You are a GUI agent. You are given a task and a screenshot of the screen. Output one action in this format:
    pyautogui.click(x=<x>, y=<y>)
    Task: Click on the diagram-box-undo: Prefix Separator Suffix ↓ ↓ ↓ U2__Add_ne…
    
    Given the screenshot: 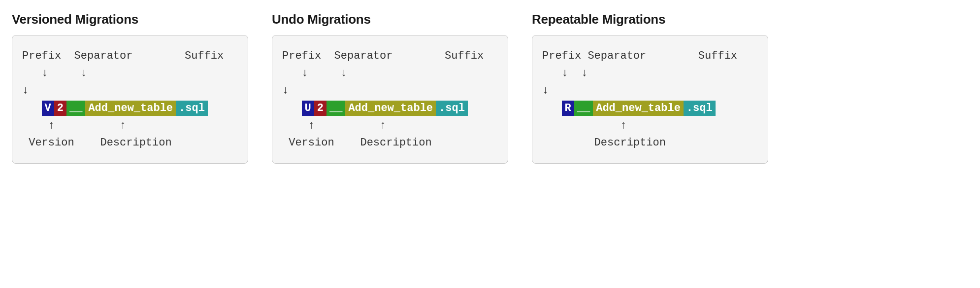 What is the action you would take?
    pyautogui.click(x=390, y=100)
    